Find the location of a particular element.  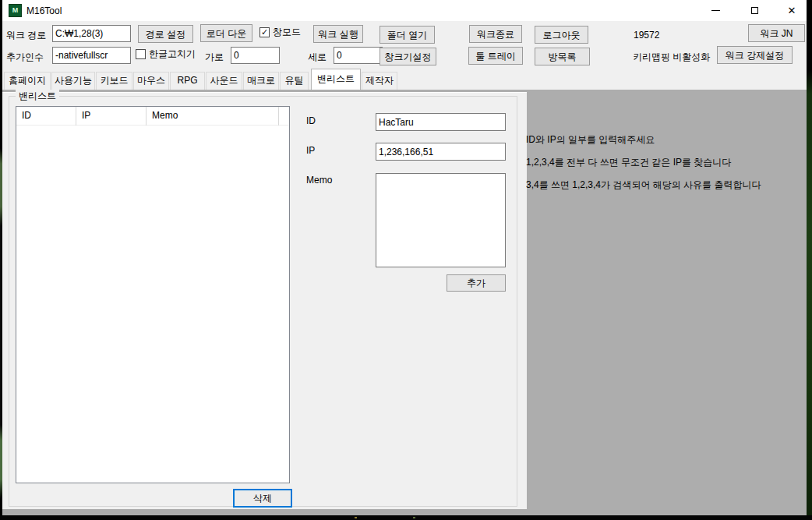

tab-keyboard: 키보드 is located at coordinates (114, 81).